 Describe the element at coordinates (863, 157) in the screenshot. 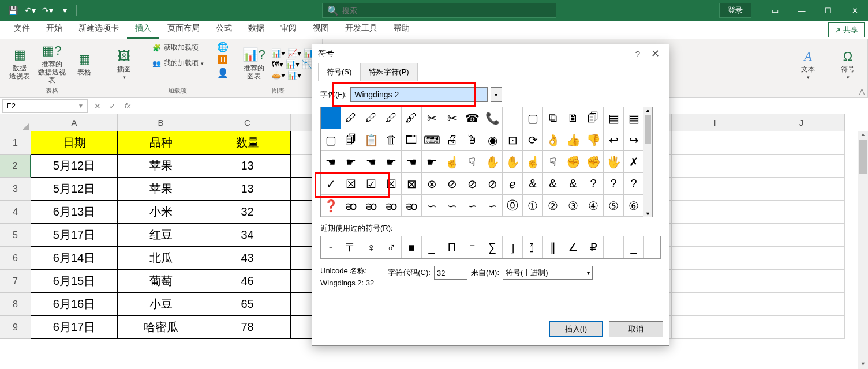

I see `scroll-thumb` at that location.